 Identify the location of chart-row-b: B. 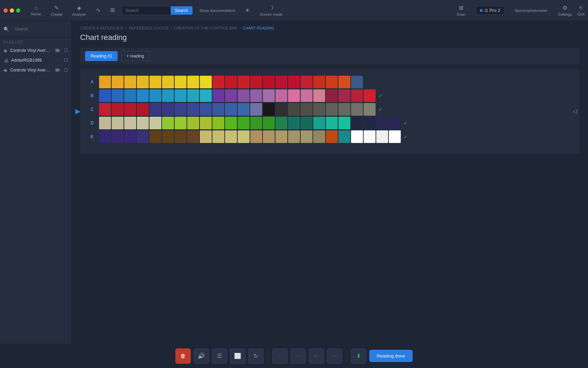
(330, 96).